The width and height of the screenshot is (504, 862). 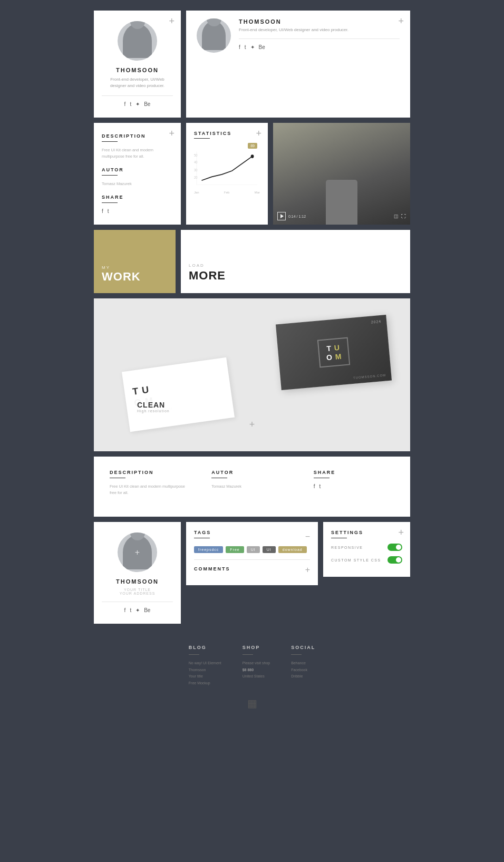 What do you see at coordinates (252, 425) in the screenshot?
I see `bizcard-plus-icon: +` at bounding box center [252, 425].